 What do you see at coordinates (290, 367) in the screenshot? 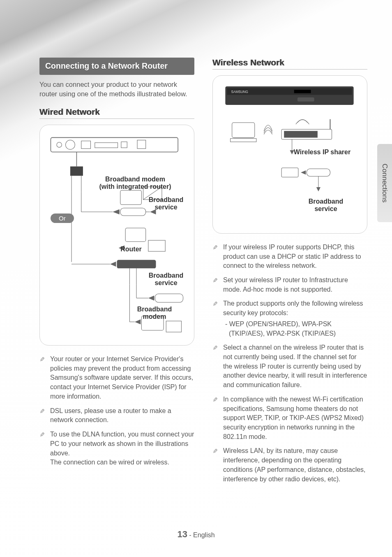
I see `note-item: Select a channel on the wireless IP rout…` at bounding box center [290, 367].